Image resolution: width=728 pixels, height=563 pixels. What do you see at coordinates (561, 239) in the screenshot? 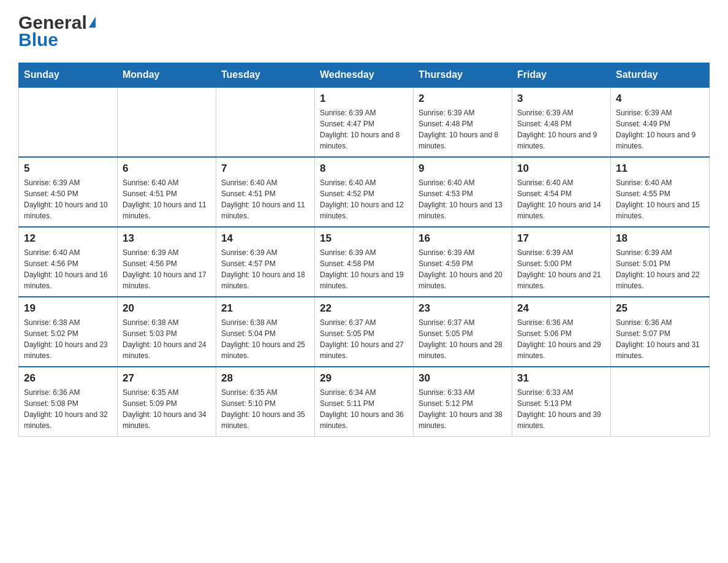
I see `day-number: 17` at bounding box center [561, 239].